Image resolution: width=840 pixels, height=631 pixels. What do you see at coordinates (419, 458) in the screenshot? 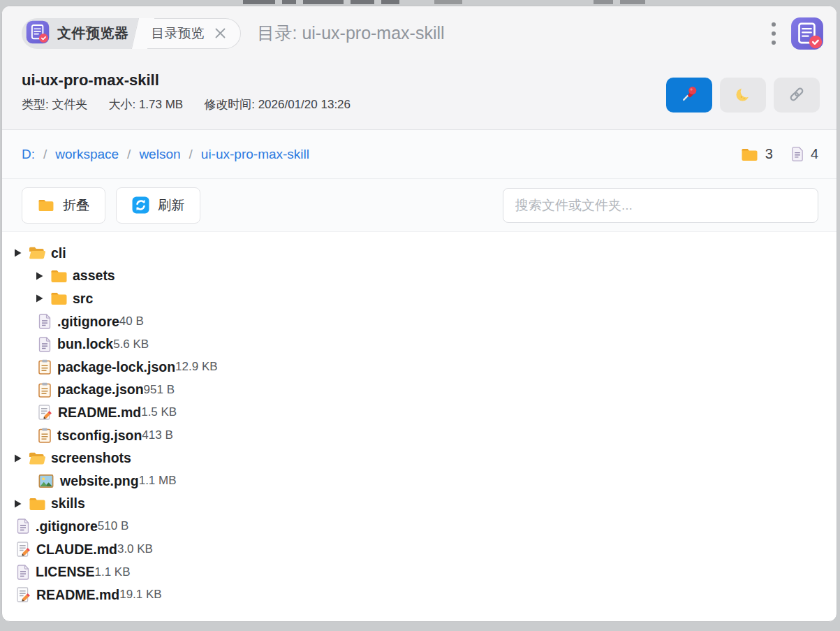
I see `tree-item-screenshots: screenshots` at bounding box center [419, 458].